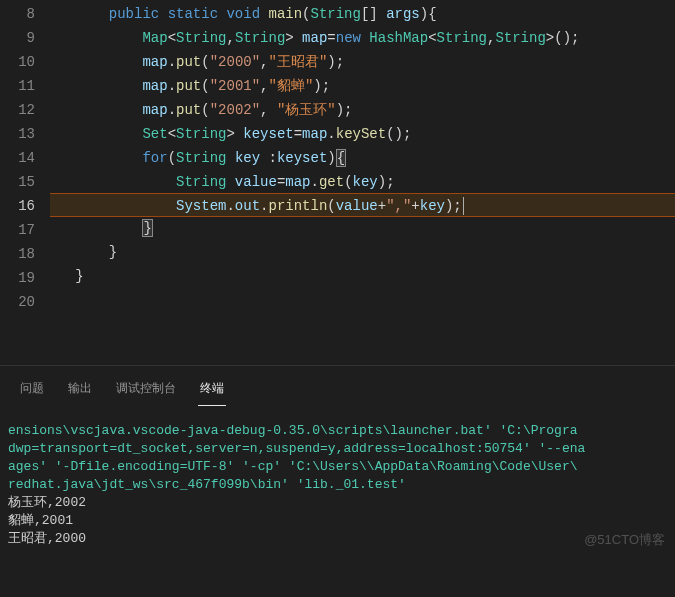 The image size is (675, 597). What do you see at coordinates (25, 182) in the screenshot?
I see `line-gutter: 8 9 10 11 12 13 14 15 16 17 18 19 20` at bounding box center [25, 182].